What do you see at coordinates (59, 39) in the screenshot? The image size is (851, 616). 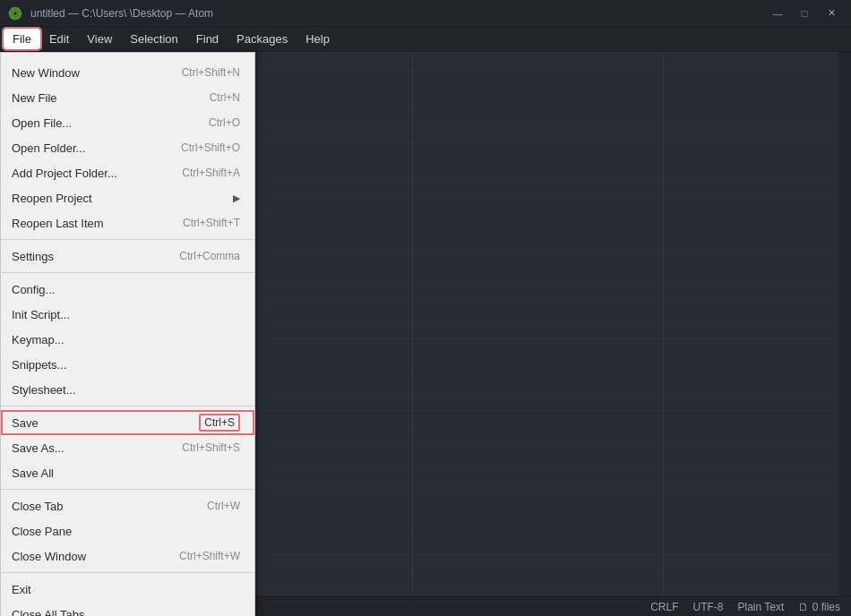 I see `menu-edit: Edit` at bounding box center [59, 39].